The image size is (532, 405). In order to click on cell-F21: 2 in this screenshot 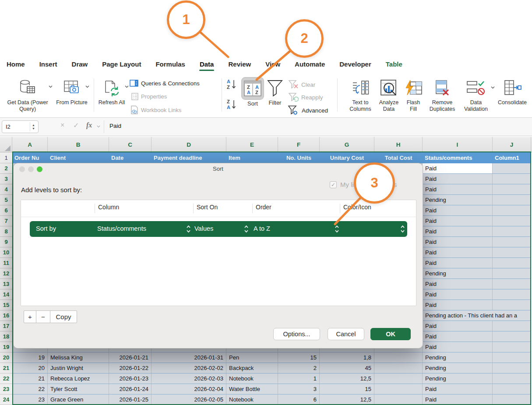, I will do `click(299, 368)`.